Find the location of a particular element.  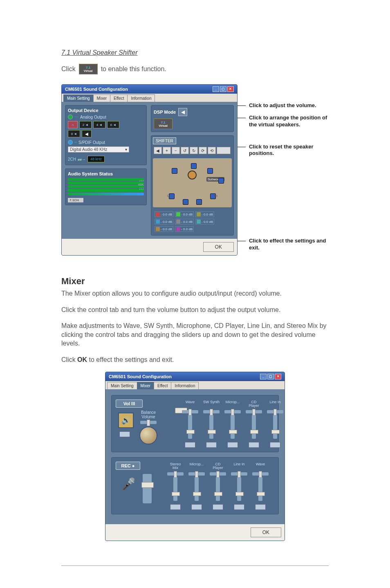

mixer-p4-post: to effect the settings and exit. is located at coordinates (130, 360).